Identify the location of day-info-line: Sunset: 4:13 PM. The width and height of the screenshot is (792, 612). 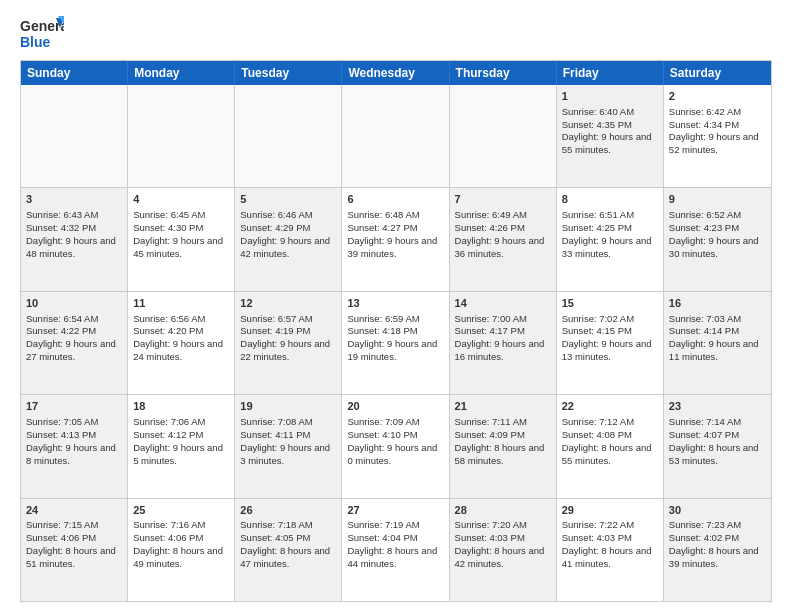
(74, 436).